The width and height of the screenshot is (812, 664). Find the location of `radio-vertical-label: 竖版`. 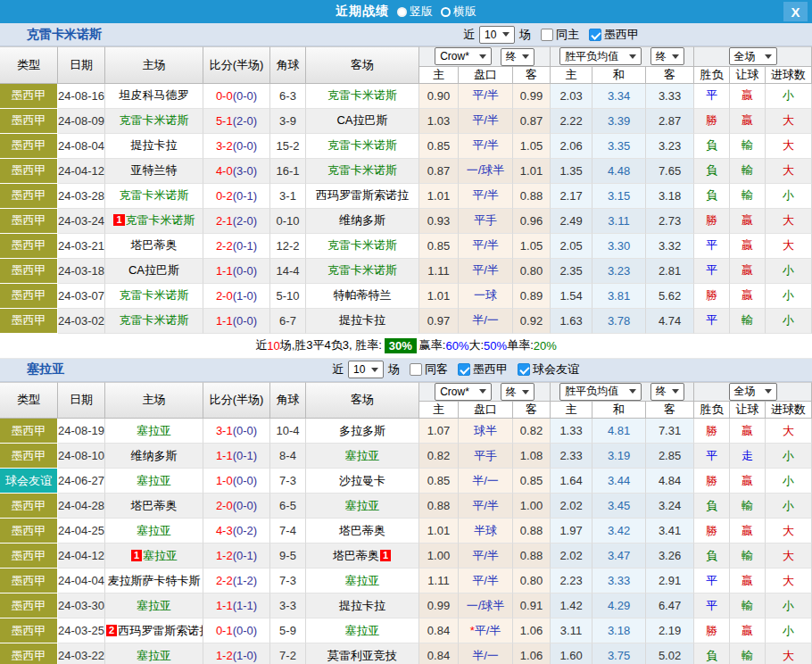

radio-vertical-label: 竖版 is located at coordinates (421, 12).